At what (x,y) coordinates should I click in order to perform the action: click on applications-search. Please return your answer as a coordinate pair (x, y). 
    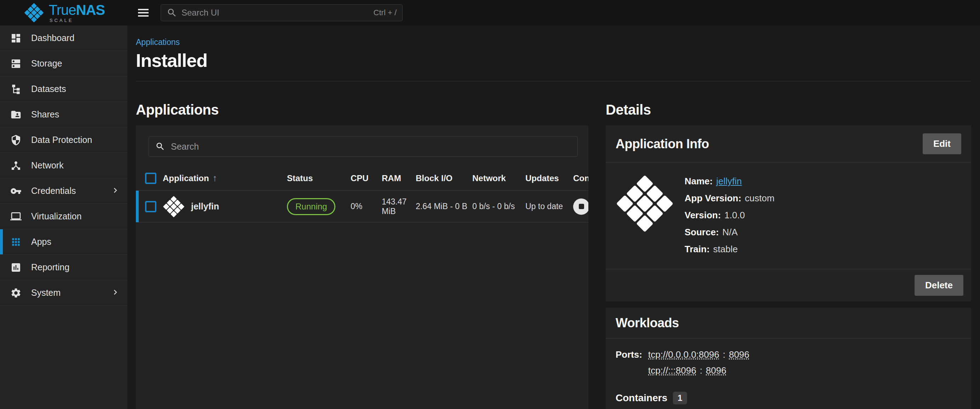
    Looking at the image, I should click on (363, 146).